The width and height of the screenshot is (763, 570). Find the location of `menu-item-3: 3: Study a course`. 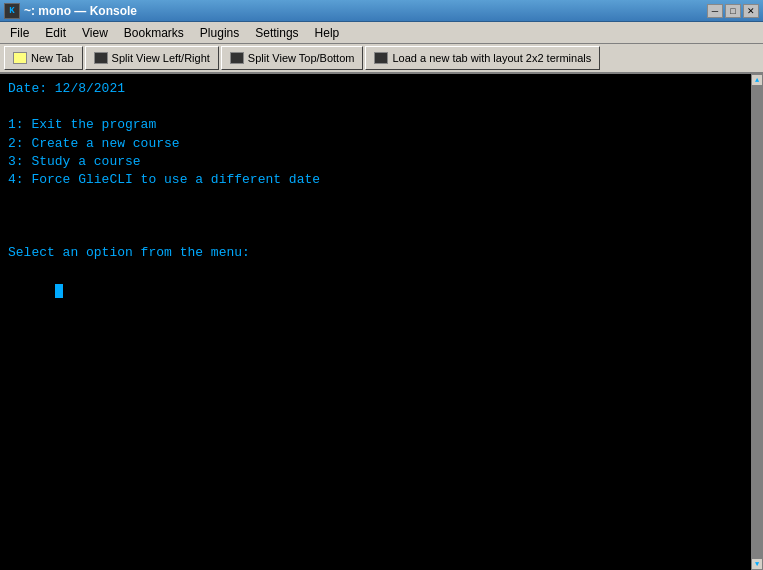

menu-item-3: 3: Study a course is located at coordinates (376, 162).